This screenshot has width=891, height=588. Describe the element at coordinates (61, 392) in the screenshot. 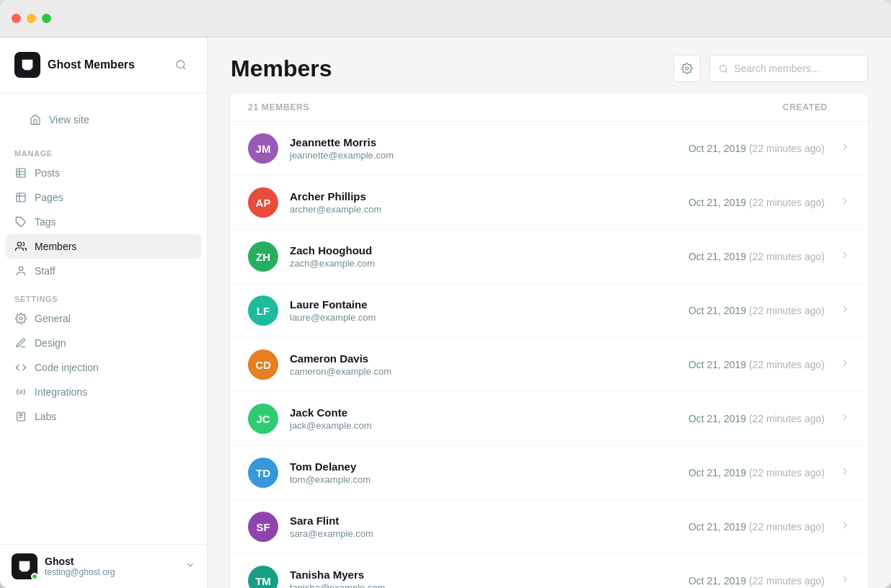

I see `integrations-label: Integrations` at that location.